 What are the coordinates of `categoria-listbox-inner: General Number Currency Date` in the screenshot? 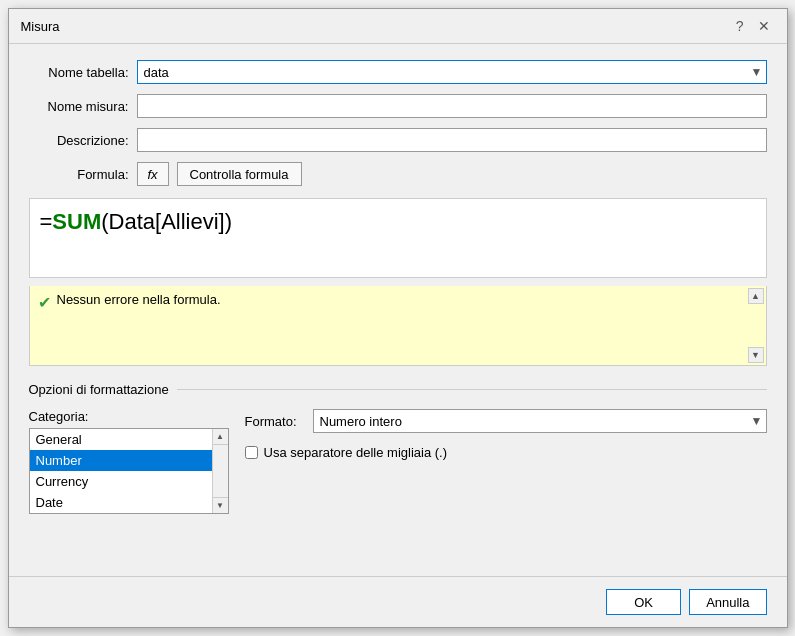 It's located at (121, 471).